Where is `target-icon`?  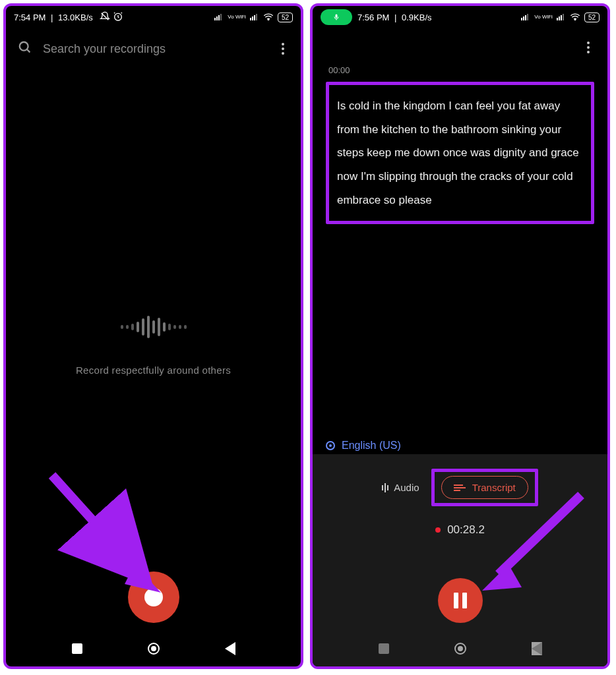
target-icon is located at coordinates (330, 446).